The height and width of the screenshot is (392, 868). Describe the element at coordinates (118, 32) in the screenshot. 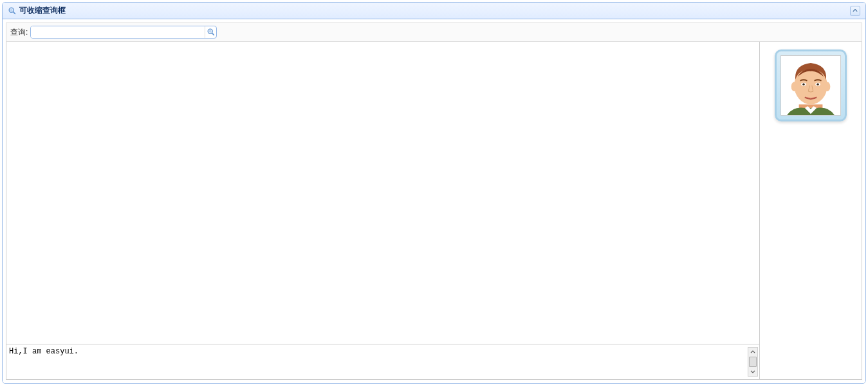

I see `search-input` at that location.